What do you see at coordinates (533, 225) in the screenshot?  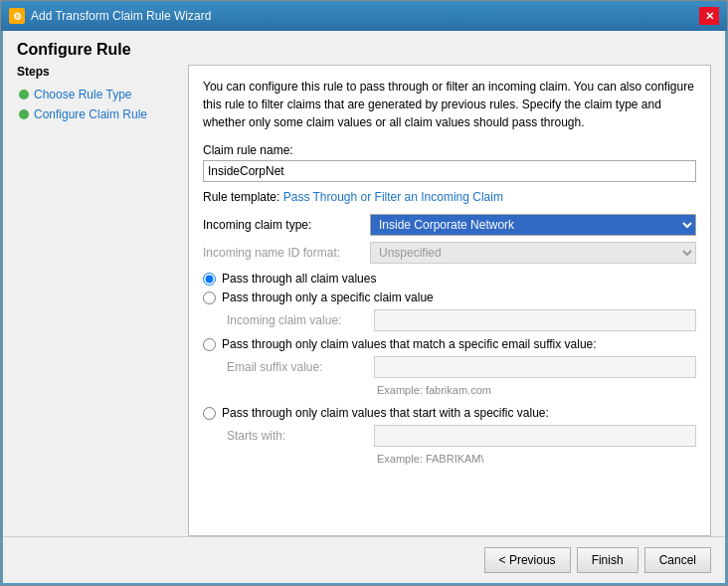 I see `incoming-claim-type-select: Inside Corporate Network` at bounding box center [533, 225].